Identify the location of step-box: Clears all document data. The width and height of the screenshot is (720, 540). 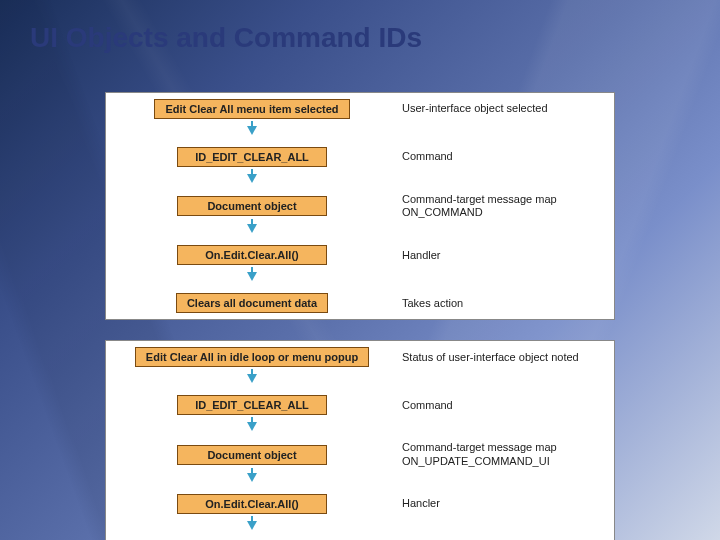
(252, 303).